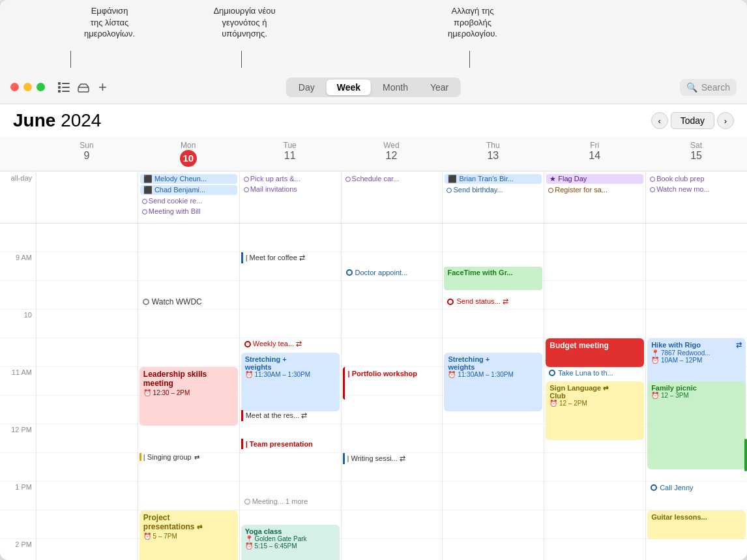  I want to click on allday-fri: ★ Flag Day Register for sa..., so click(594, 197).